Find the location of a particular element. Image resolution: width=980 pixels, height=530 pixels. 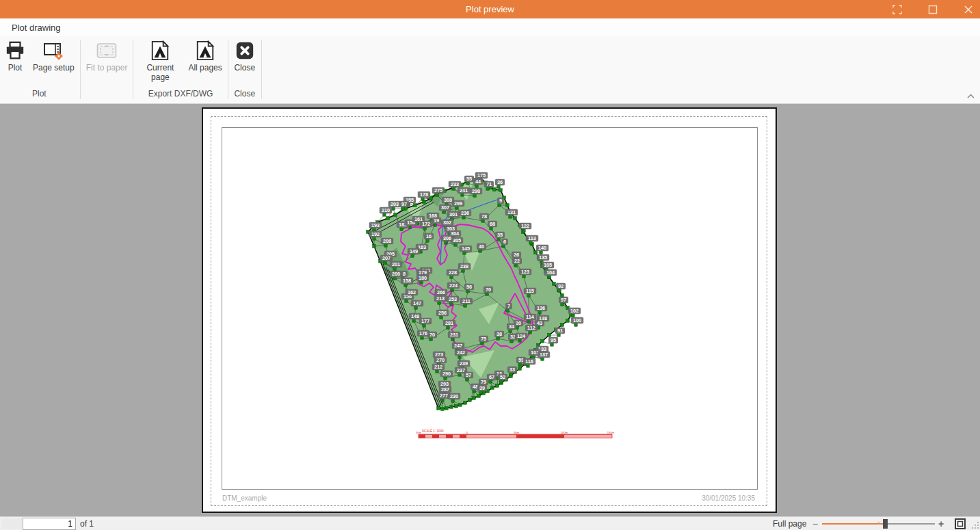

zoom-slider-thumb is located at coordinates (885, 524).